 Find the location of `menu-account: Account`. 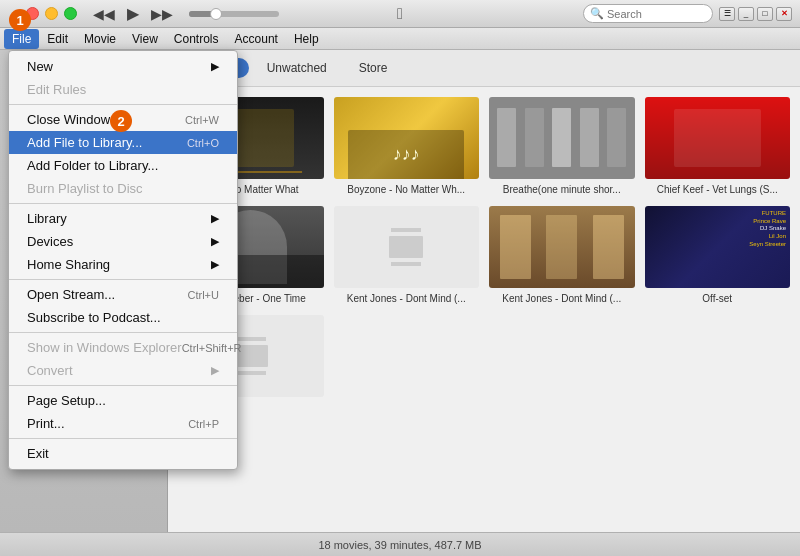

menu-account: Account is located at coordinates (256, 39).